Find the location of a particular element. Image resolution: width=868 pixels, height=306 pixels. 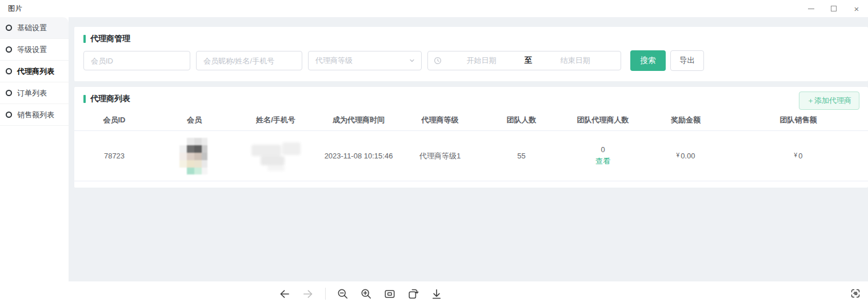

list-section-title: 代理商列表 is located at coordinates (471, 99).